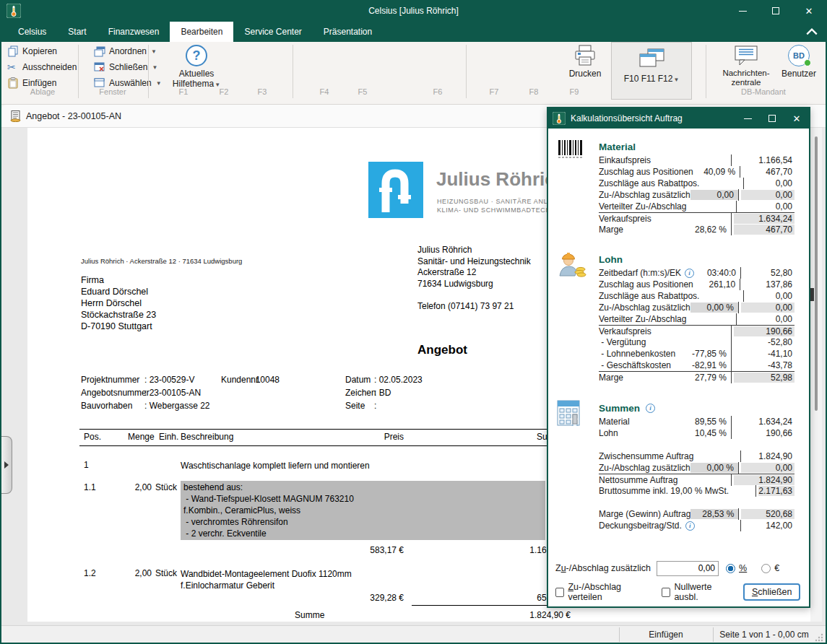 This screenshot has width=827, height=644. Describe the element at coordinates (763, 378) in the screenshot. I see `calc-row-value-col: 52,98` at that location.